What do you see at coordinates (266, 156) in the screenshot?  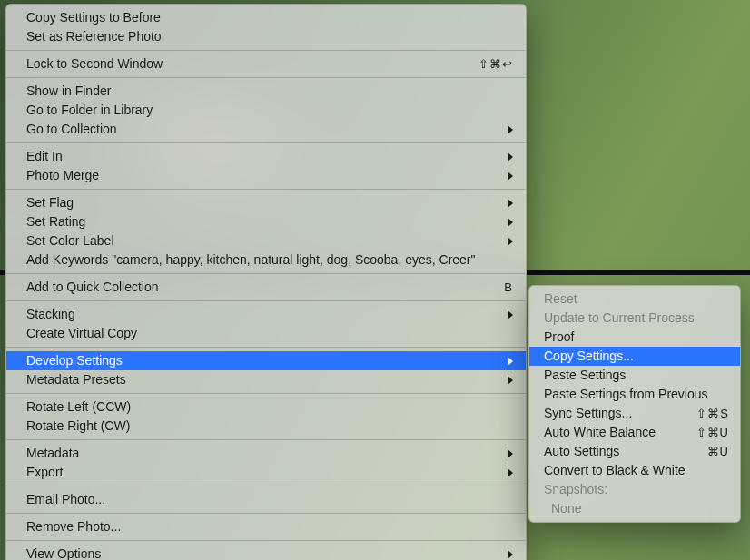 I see `menu-edit-in: Edit In` at bounding box center [266, 156].